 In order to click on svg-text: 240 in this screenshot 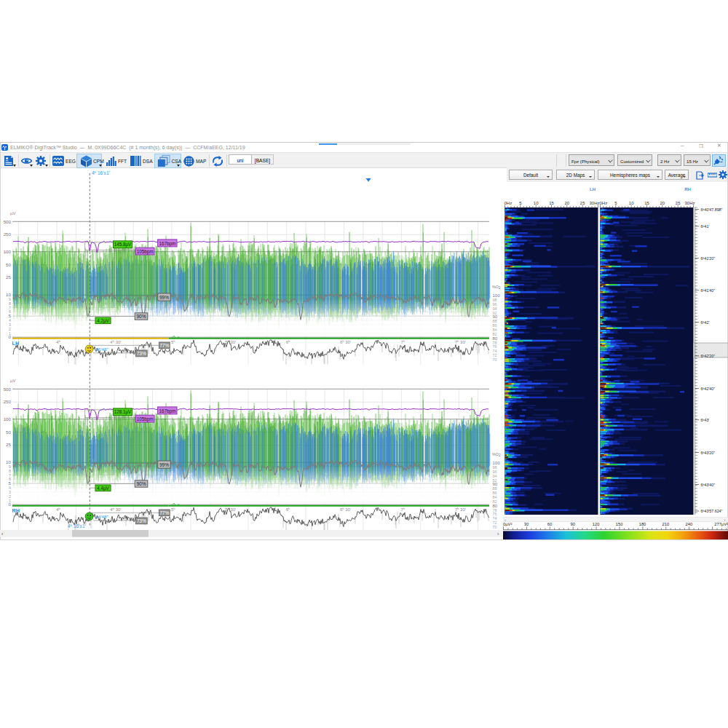, I will do `click(689, 524)`.